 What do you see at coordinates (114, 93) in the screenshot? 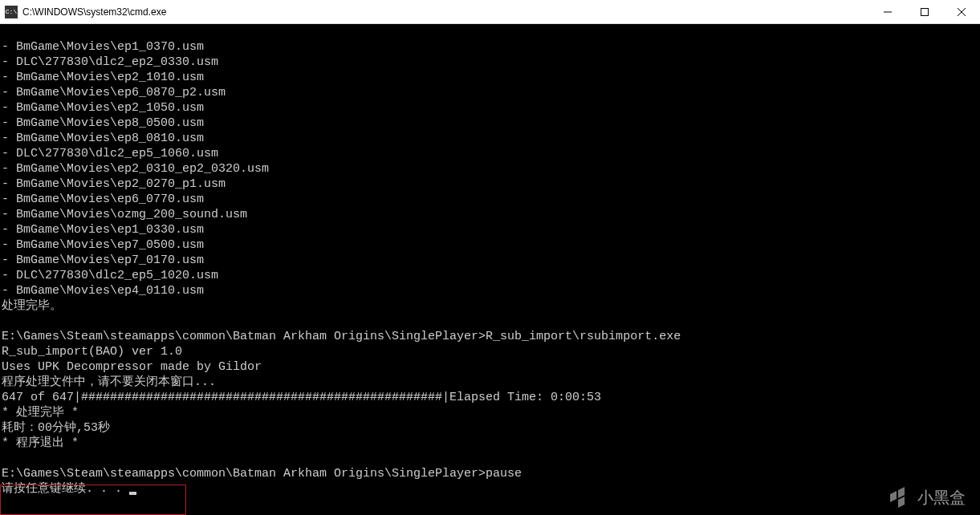
I see `file-line: - BmGame\Movies\ep6_0870_p2.usm` at bounding box center [114, 93].